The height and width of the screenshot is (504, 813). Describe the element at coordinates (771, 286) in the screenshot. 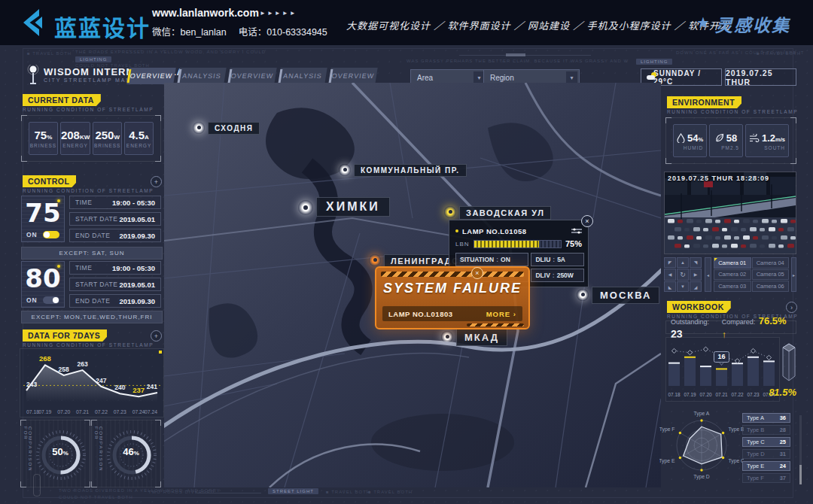

I see `camera-06-button: Camera 06` at that location.